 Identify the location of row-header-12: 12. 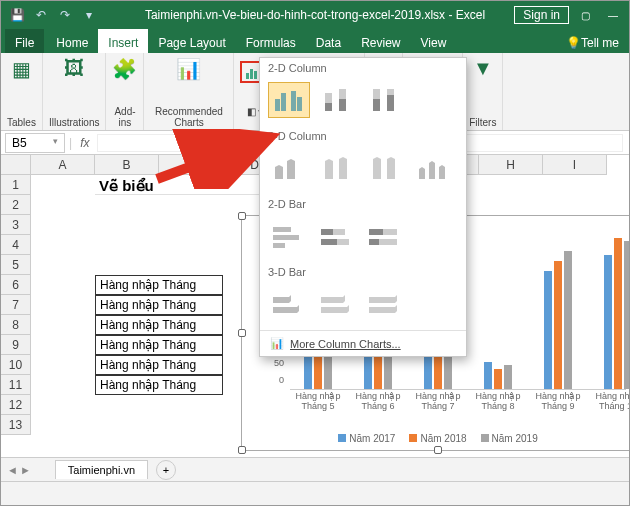
(16, 405).